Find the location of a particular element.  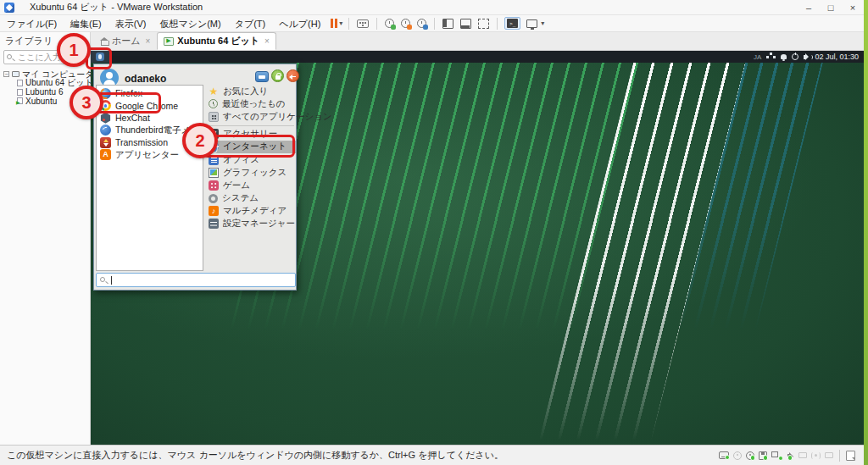

tab-home-label: ホーム is located at coordinates (126, 41).